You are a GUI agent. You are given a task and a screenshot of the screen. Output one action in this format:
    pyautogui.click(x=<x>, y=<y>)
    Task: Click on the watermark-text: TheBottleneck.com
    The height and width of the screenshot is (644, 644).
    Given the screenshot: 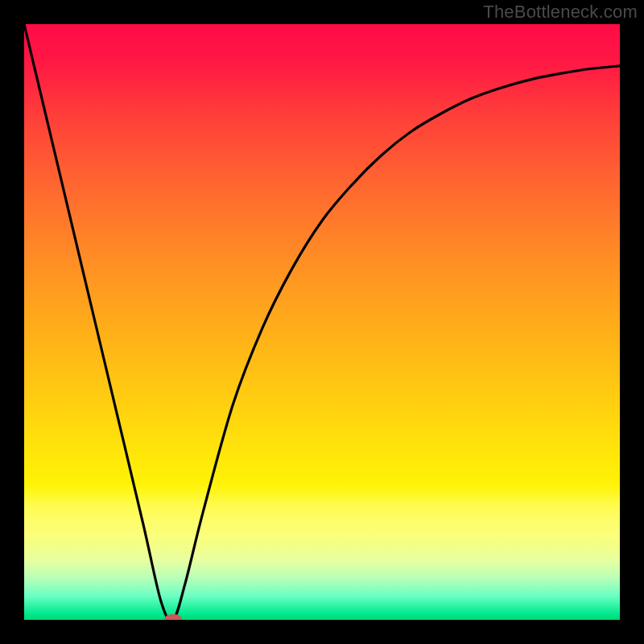 What is the action you would take?
    pyautogui.click(x=560, y=12)
    